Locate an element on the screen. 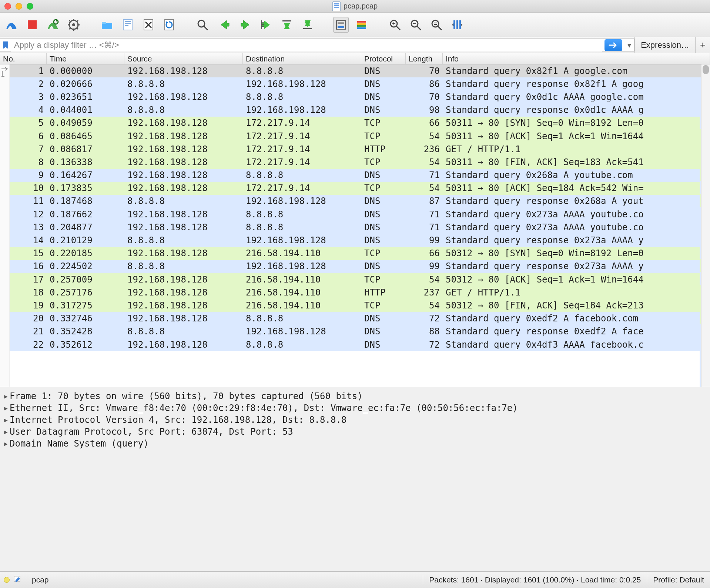 The height and width of the screenshot is (588, 710). go-last-packet-button is located at coordinates (308, 25).